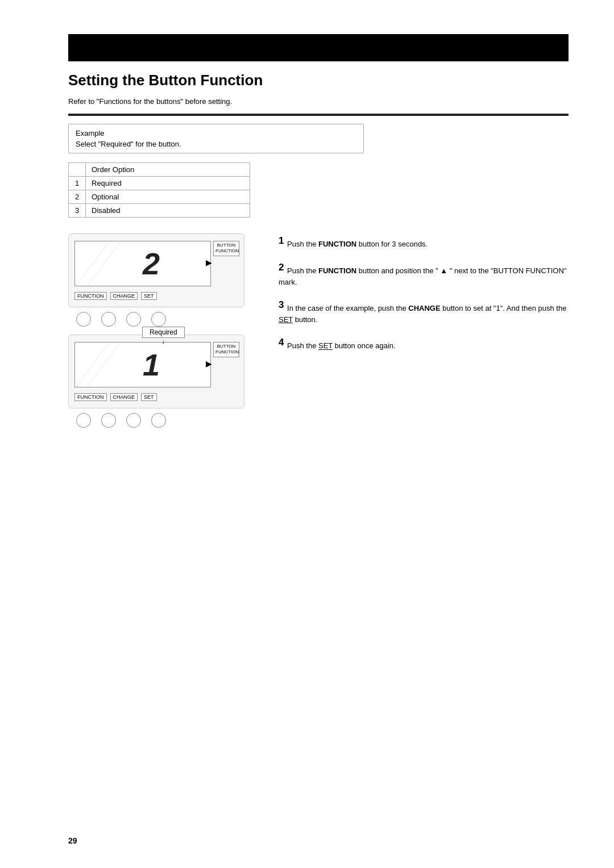 The image size is (614, 868). Describe the element at coordinates (164, 332) in the screenshot. I see `required-bubble: Required` at that location.